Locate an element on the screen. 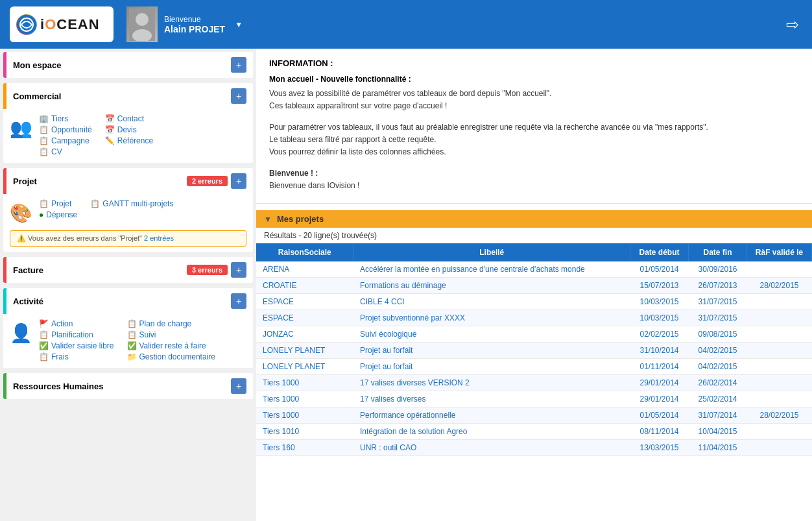  user-dropdown-arrow: ▼ is located at coordinates (239, 25).